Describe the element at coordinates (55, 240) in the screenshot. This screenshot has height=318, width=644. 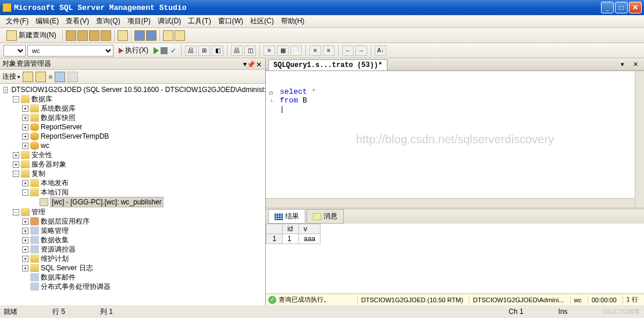
I see `tree-data-collect: 数据收集` at that location.